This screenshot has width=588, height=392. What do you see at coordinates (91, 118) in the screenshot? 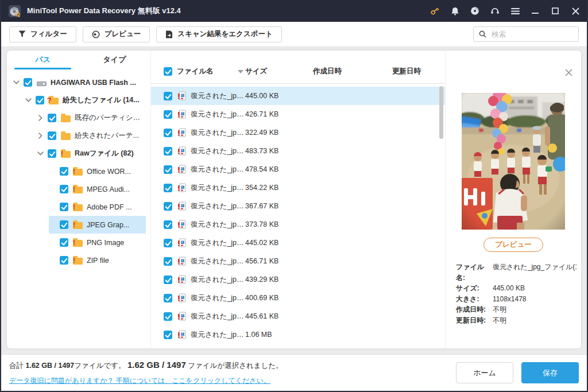
I see `tree-item: 既存のパーティショ...` at bounding box center [91, 118].